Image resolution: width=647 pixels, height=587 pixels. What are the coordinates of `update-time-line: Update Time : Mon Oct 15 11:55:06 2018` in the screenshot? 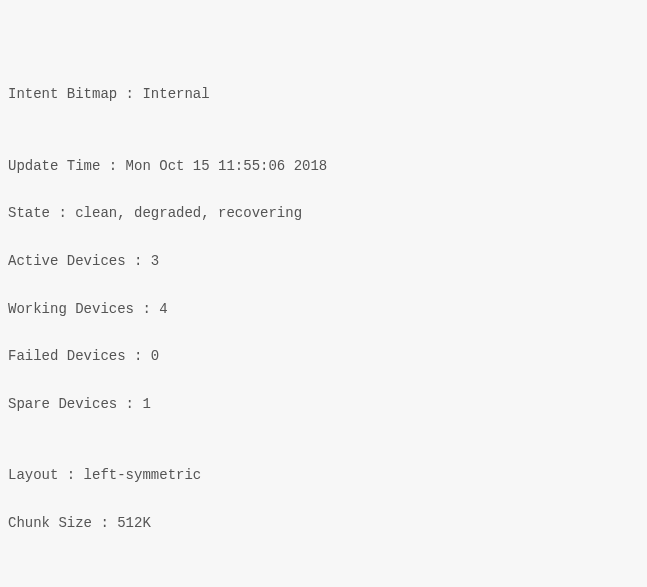 It's located at (324, 167).